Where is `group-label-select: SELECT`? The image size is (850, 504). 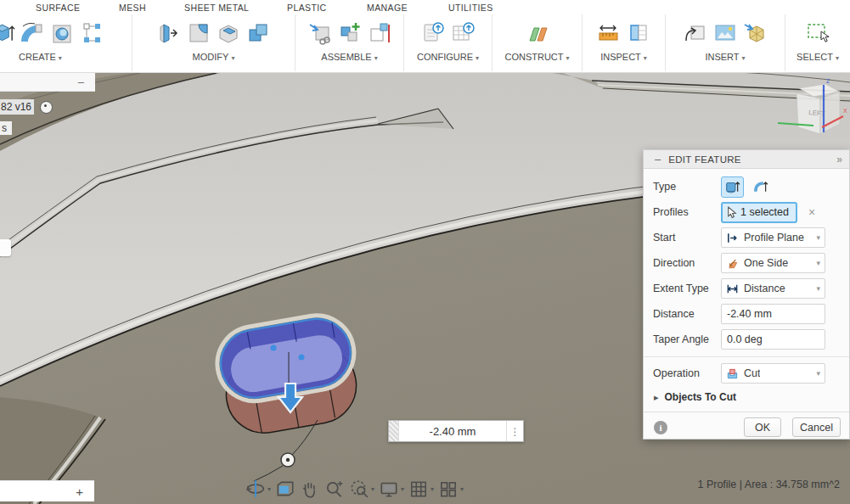 group-label-select: SELECT is located at coordinates (818, 57).